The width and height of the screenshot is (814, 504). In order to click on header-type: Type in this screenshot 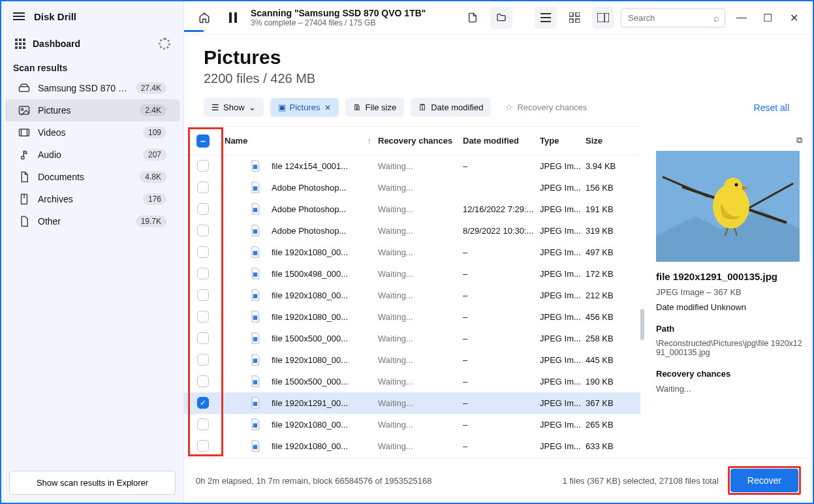, I will do `click(563, 141)`.